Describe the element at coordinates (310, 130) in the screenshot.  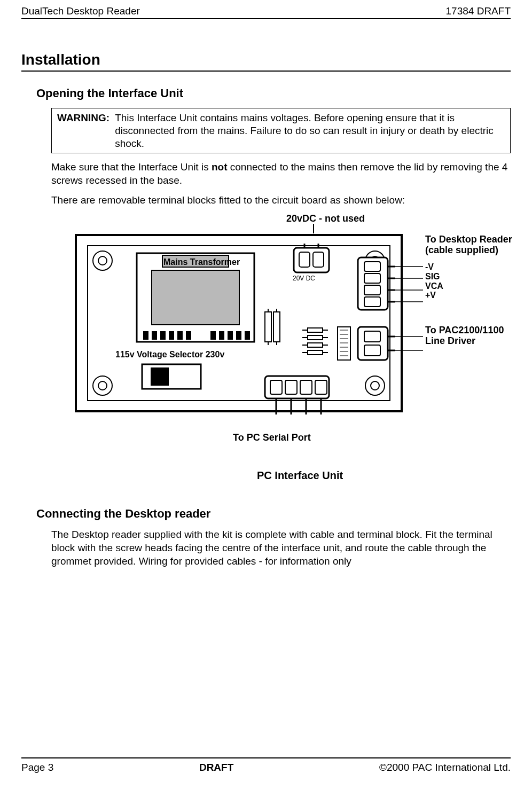
I see `warning-text: This Interface Unit contains mains volta…` at that location.